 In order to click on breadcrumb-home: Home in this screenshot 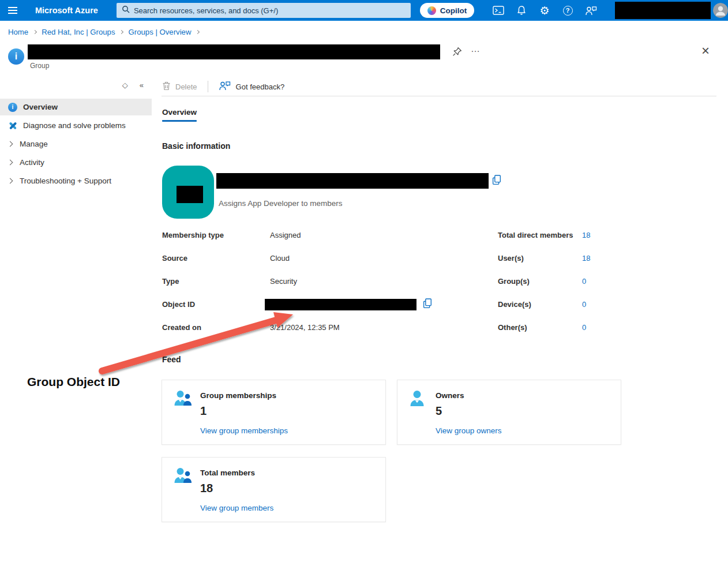, I will do `click(18, 32)`.